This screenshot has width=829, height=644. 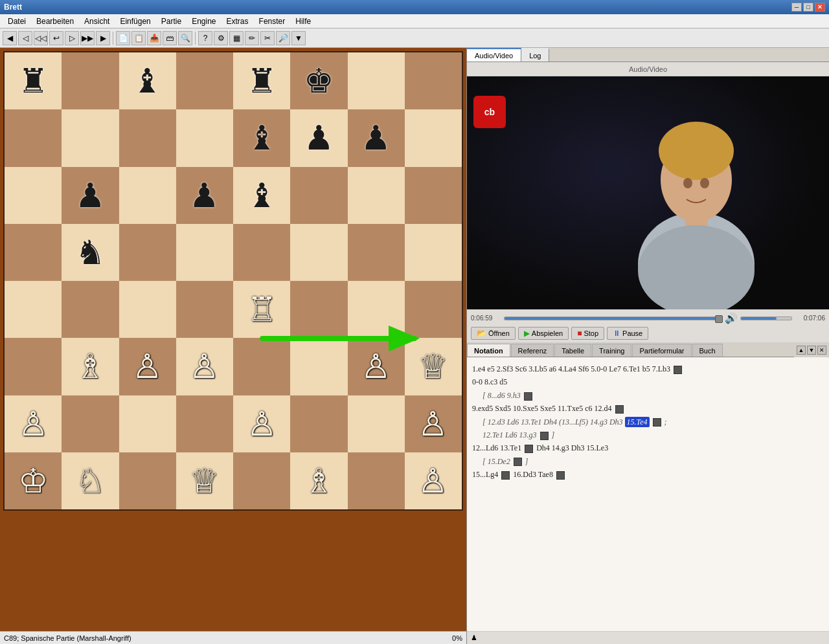 I want to click on close-button: ✕, so click(x=820, y=7).